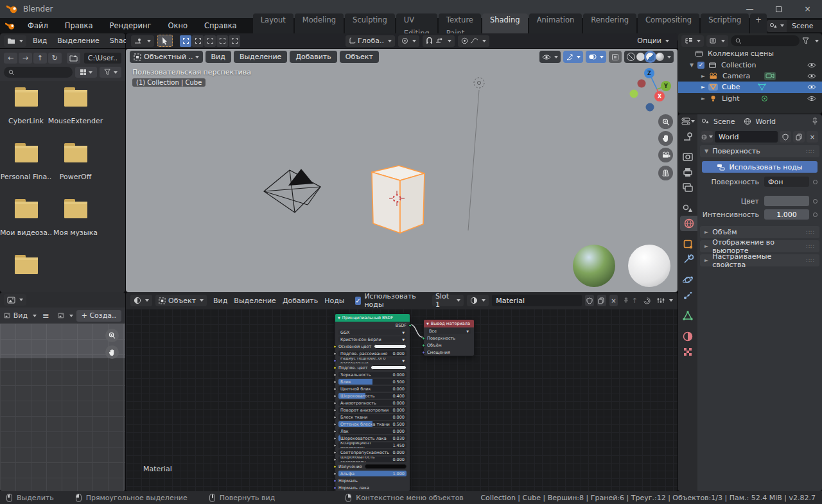 Image resolution: width=822 pixels, height=504 pixels. What do you see at coordinates (372, 488) in the screenshot?
I see `bsdf-row-20: Нормаль лака` at bounding box center [372, 488].